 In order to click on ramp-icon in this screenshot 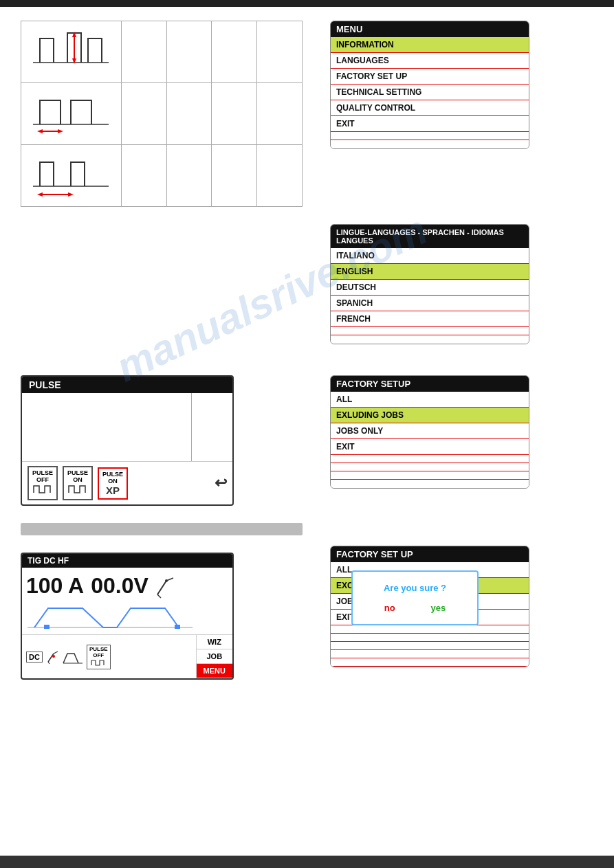, I will do `click(73, 657)`.